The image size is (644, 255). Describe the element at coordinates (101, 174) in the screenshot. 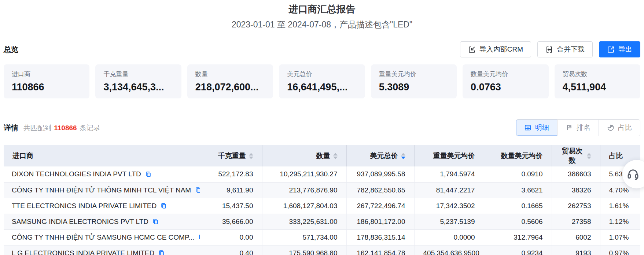

I see `importer-name-group: DIXON TECHNOLOGIES INDIA PVT LTD` at that location.